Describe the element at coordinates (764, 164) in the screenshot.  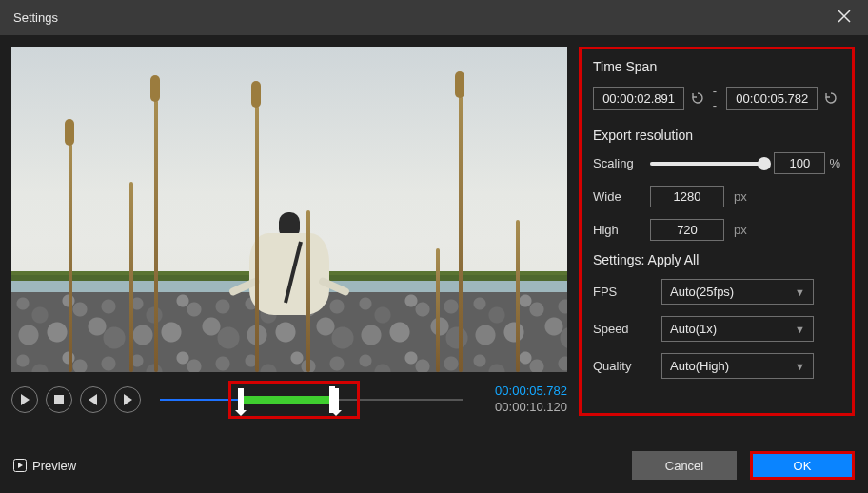
I see `scaling-slider-thumb` at that location.